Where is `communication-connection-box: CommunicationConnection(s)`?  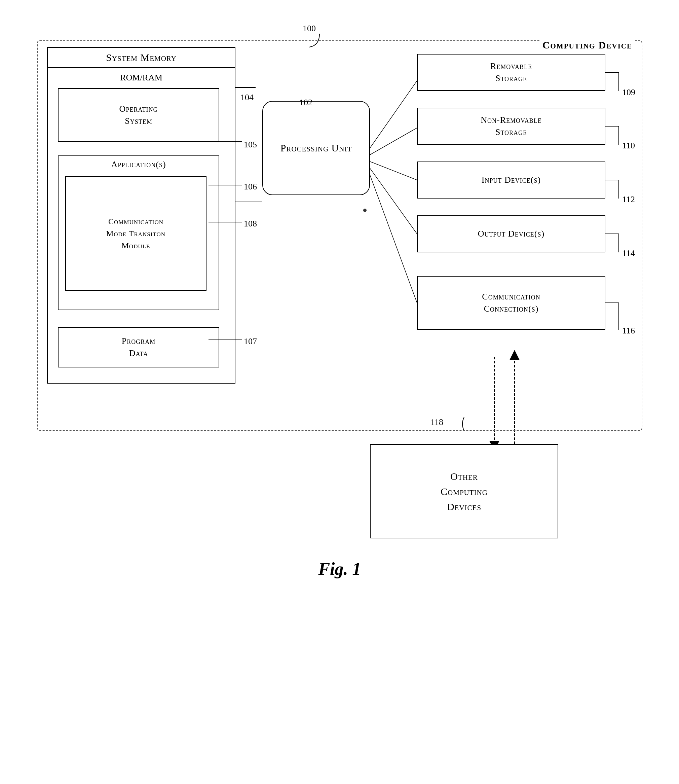
communication-connection-box: CommunicationConnection(s) is located at coordinates (512, 303).